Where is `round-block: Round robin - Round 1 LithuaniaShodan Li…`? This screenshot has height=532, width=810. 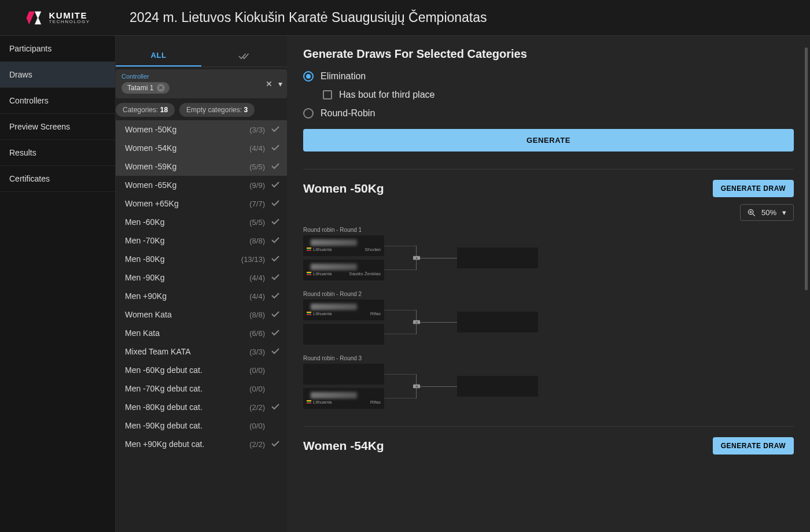
round-block: Round robin - Round 1 LithuaniaShodan Li… is located at coordinates (548, 253).